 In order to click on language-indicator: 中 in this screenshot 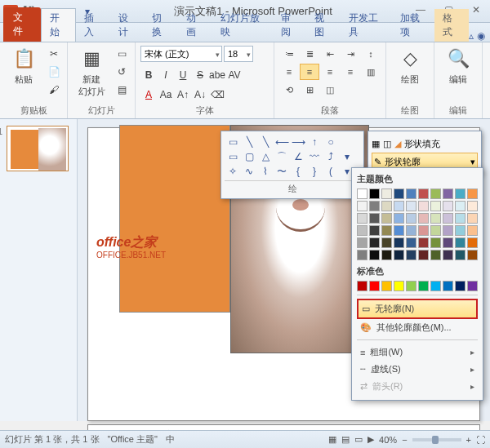, I will do `click(170, 439)`.